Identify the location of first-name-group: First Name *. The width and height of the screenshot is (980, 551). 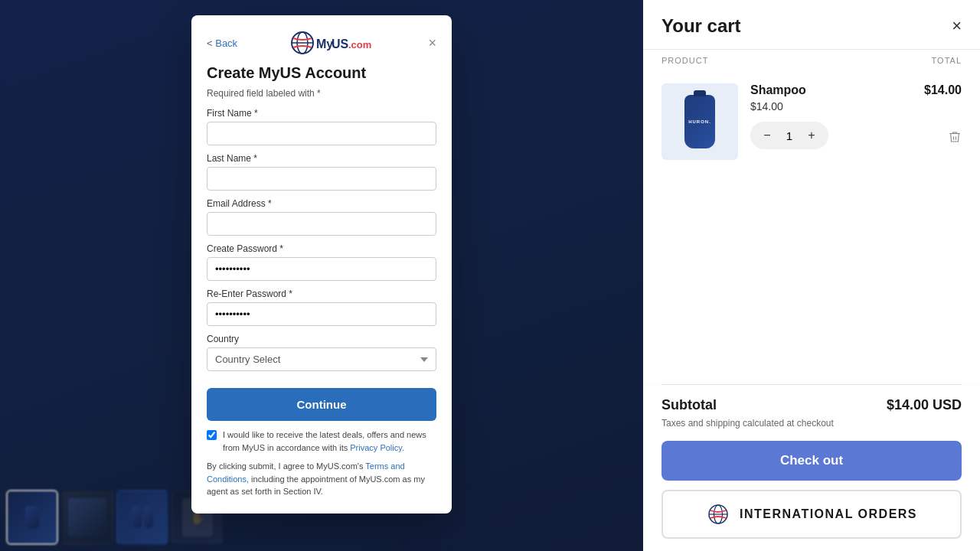
(322, 127).